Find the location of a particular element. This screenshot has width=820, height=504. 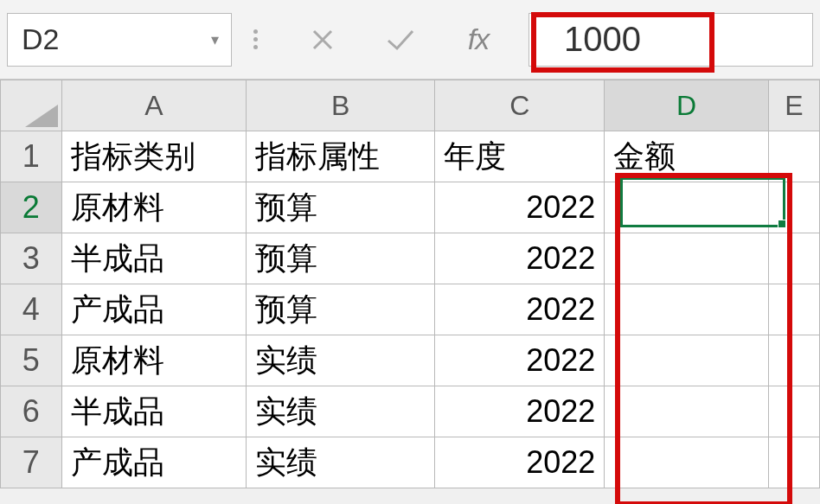

col-header-B: B is located at coordinates (341, 105).